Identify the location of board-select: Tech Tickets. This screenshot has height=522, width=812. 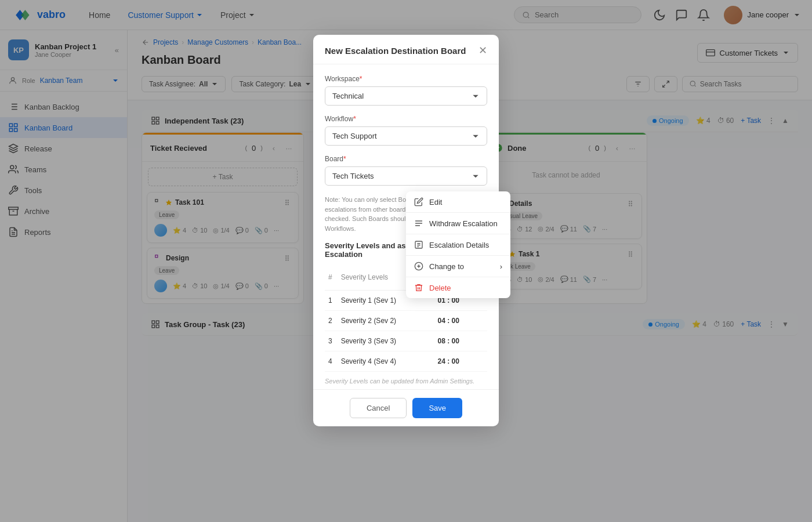
(406, 176).